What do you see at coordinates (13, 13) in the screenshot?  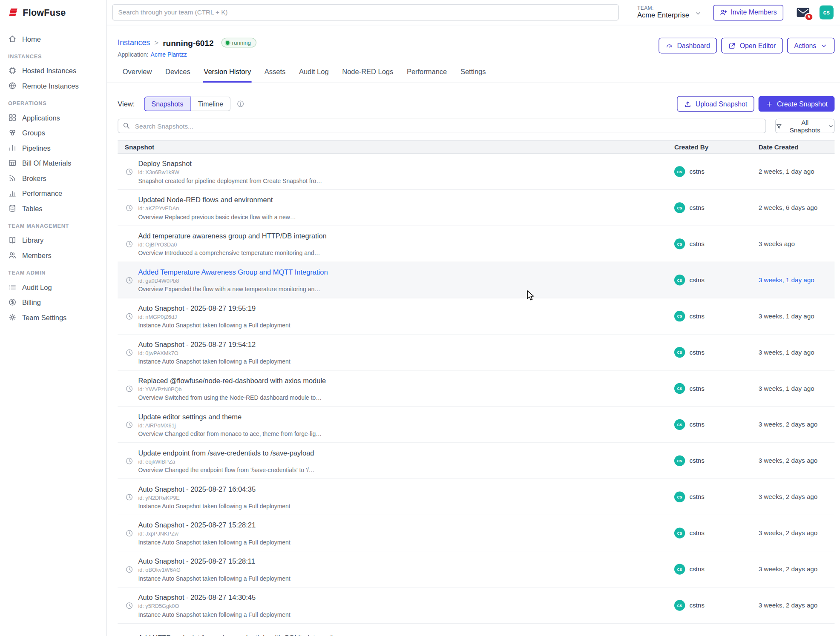 I see `flowfuse-logo-icon` at bounding box center [13, 13].